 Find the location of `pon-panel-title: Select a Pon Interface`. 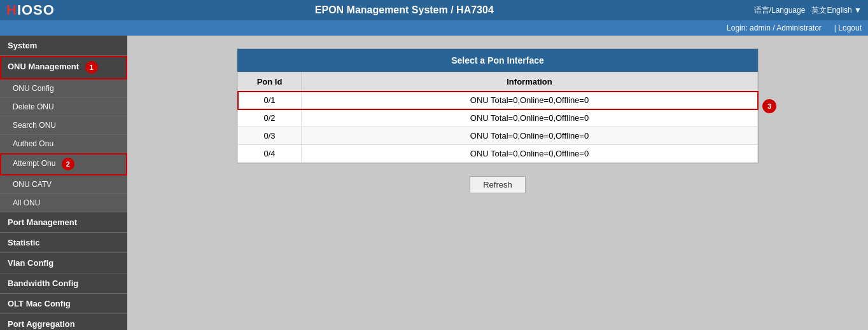

pon-panel-title: Select a Pon Interface is located at coordinates (498, 60).